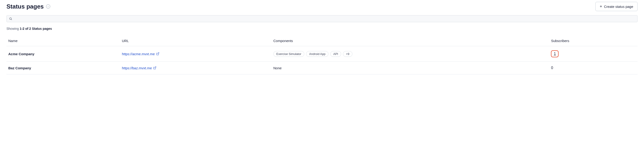 This screenshot has height=158, width=644. Describe the element at coordinates (410, 68) in the screenshot. I see `row-components: None` at that location.